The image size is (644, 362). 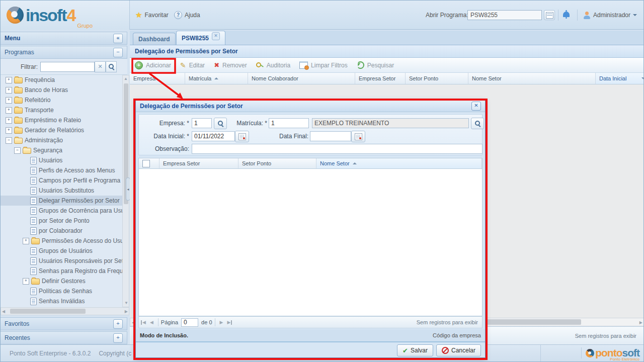 I want to click on favoritar-button: ★ Favoritar, so click(x=152, y=15).